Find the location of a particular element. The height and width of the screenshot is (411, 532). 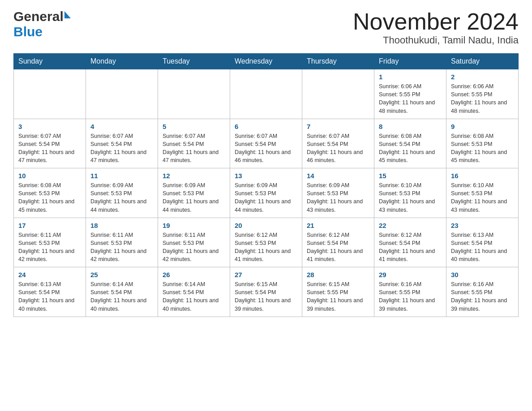

calendar-cell: 17Sunrise: 6:11 AM Sunset: 5:53 PM Dayli… is located at coordinates (50, 243).